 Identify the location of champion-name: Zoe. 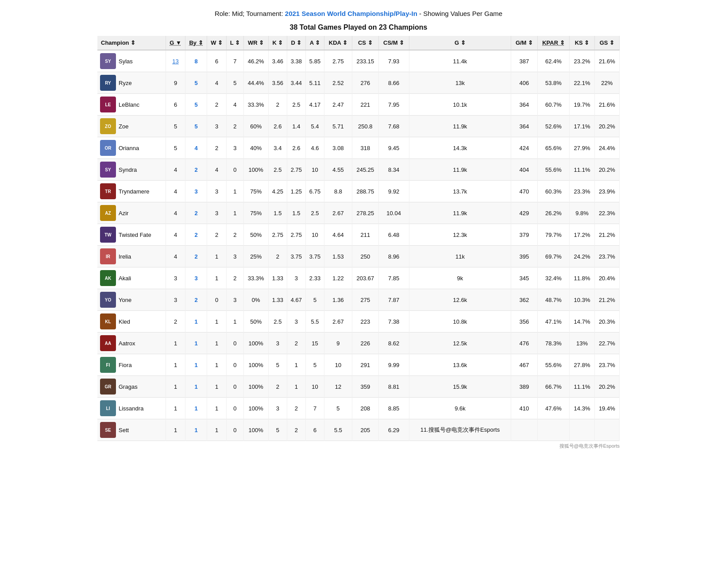
(123, 127).